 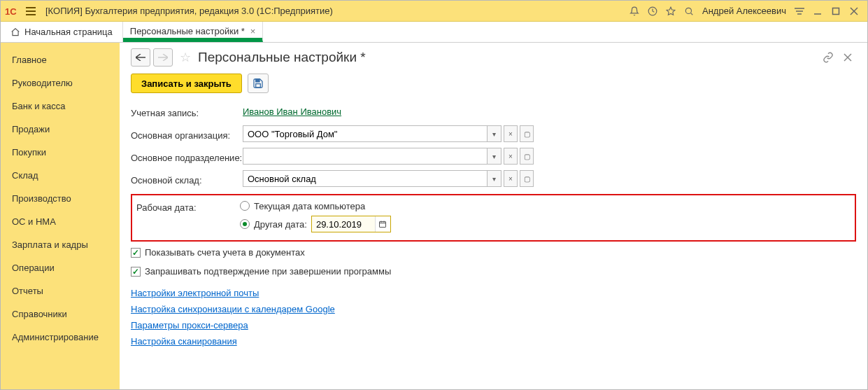 I want to click on dept-label: Основное подразделение:, so click(x=187, y=157).